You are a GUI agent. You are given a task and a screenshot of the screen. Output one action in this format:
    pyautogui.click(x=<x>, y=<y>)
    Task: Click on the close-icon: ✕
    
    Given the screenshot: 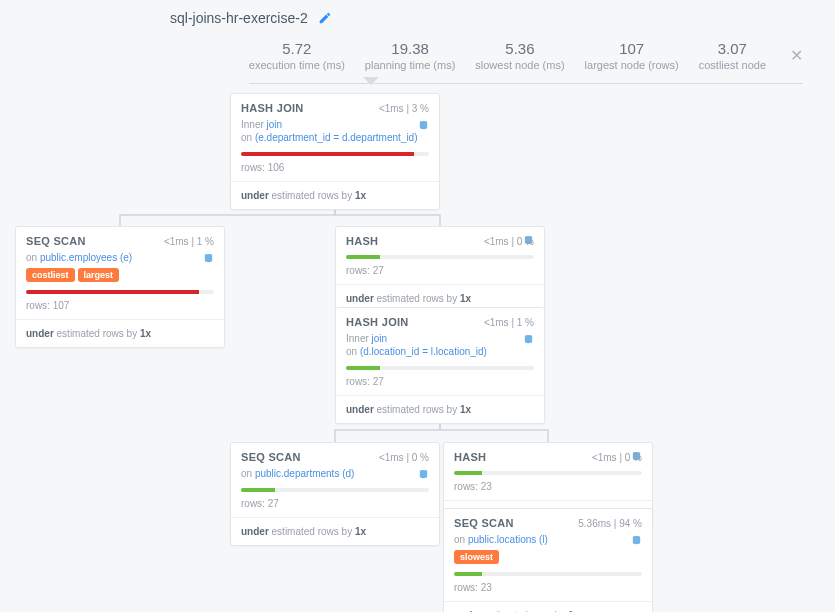 What is the action you would take?
    pyautogui.click(x=796, y=58)
    